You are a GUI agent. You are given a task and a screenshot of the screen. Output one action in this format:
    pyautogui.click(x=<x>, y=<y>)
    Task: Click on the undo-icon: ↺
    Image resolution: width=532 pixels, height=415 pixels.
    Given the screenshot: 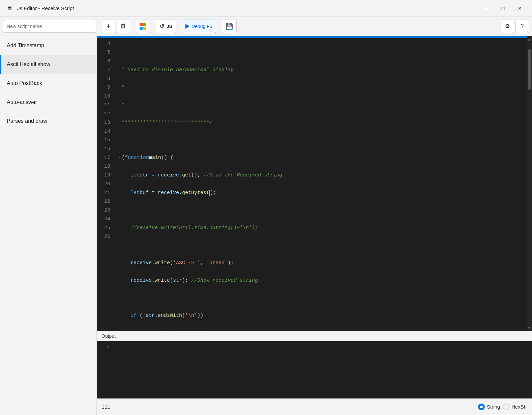 What is the action you would take?
    pyautogui.click(x=162, y=26)
    